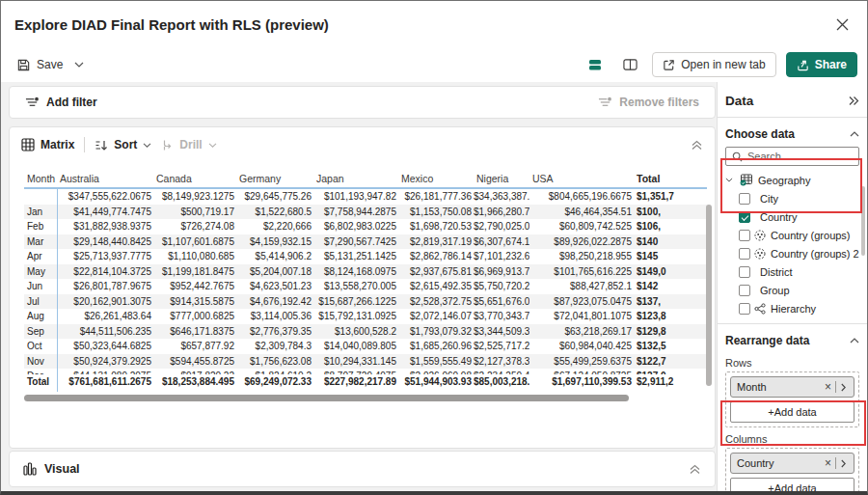 This screenshot has width=868, height=495. I want to click on matrix-row-header: Oct, so click(41, 346).